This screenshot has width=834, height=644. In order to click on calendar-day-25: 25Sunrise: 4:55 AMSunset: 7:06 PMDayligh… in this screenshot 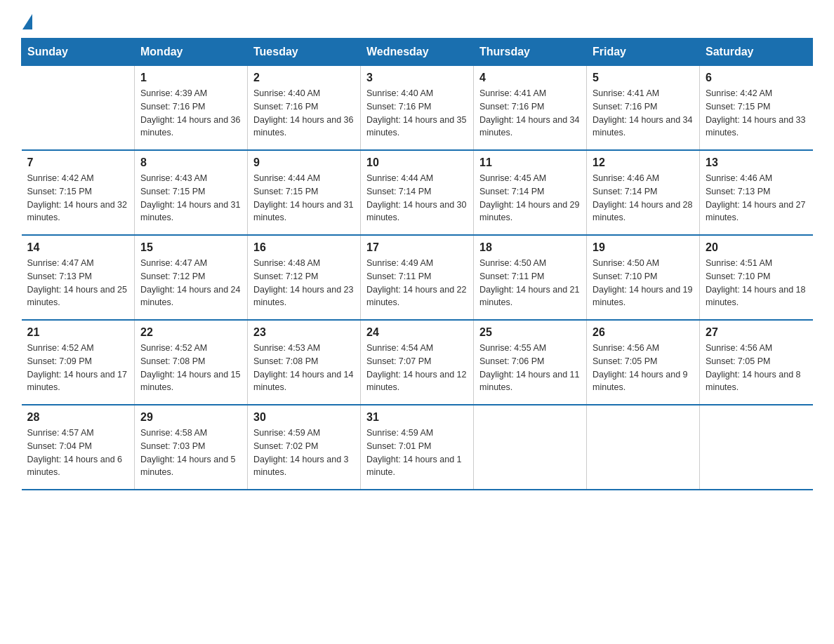, I will do `click(531, 362)`.